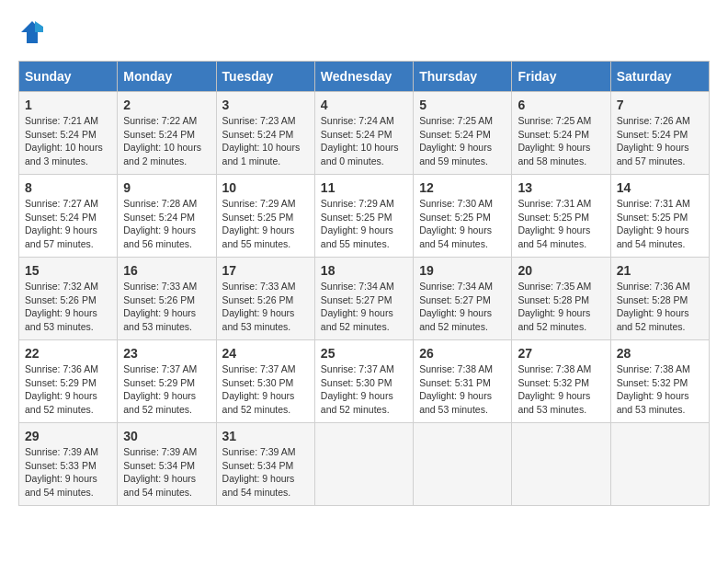 Image resolution: width=728 pixels, height=563 pixels. What do you see at coordinates (660, 142) in the screenshot?
I see `day-info: Sunrise: 7:26 AM Sunset: 5:24 PM Dayligh…` at bounding box center [660, 142].